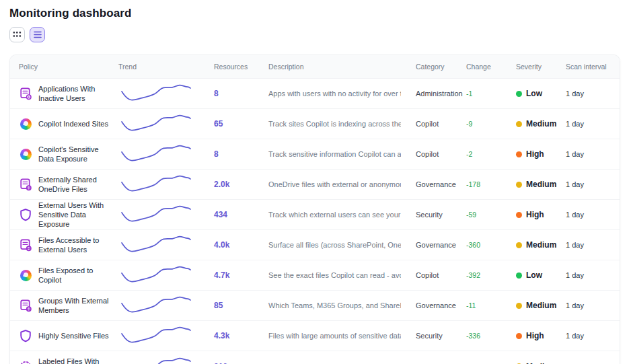 The height and width of the screenshot is (364, 631). I want to click on resources-value: 434, so click(233, 215).